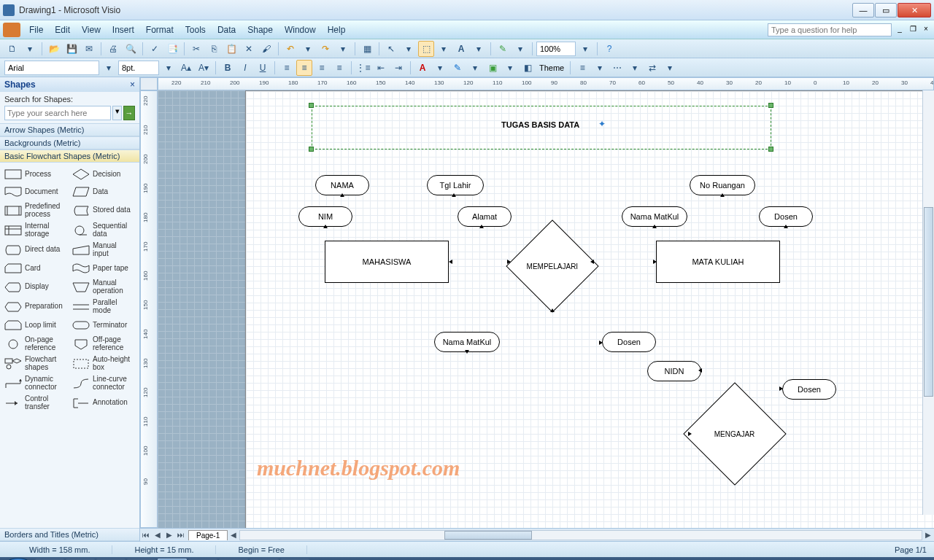  What do you see at coordinates (228, 68) in the screenshot?
I see `bold-button: B` at bounding box center [228, 68].